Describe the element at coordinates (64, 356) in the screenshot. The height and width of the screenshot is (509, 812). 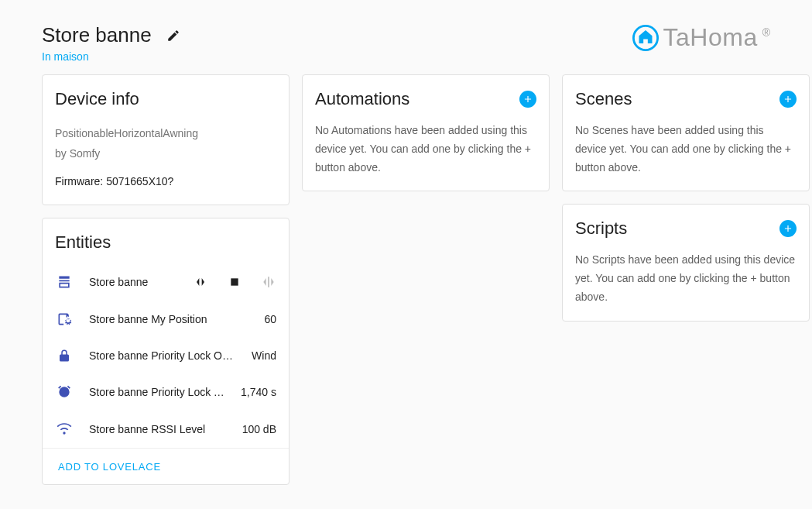
I see `lock-icon` at that location.